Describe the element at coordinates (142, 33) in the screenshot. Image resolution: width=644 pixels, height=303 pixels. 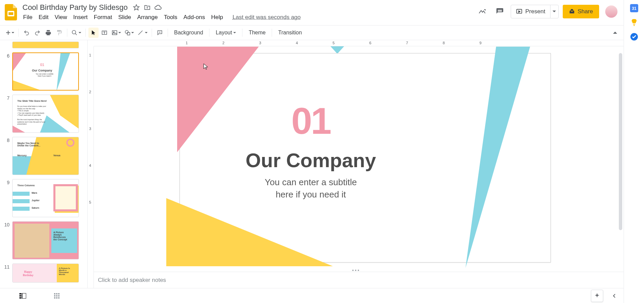
I see `line-tool` at that location.